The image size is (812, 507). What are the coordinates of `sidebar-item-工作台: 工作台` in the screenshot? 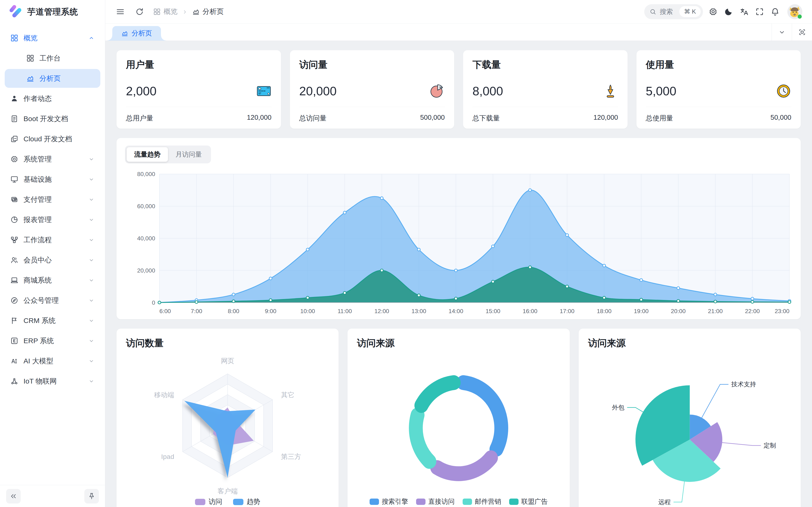 It's located at (52, 58).